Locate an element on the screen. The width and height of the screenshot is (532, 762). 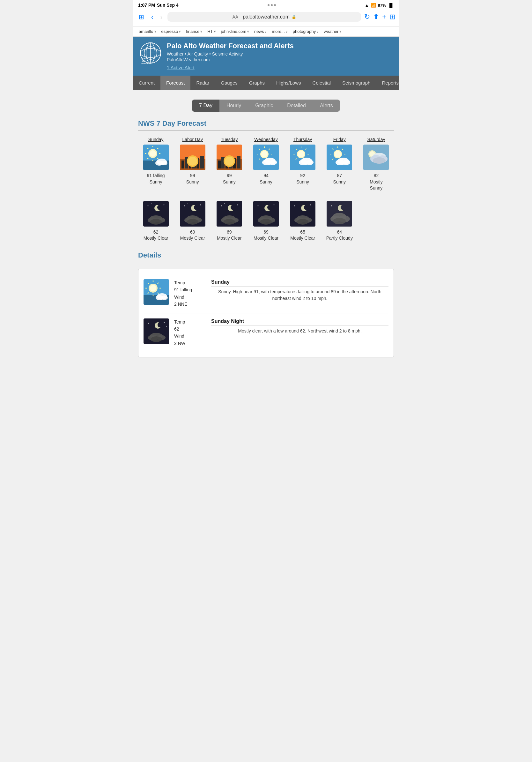
night-temp-laborday: 69Mostly Clear is located at coordinates (192, 235).